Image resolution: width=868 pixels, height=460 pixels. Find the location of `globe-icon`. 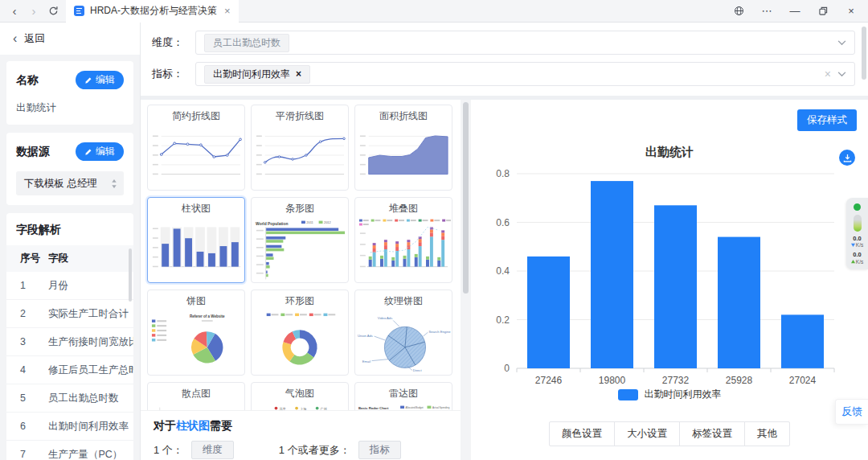

globe-icon is located at coordinates (739, 11).